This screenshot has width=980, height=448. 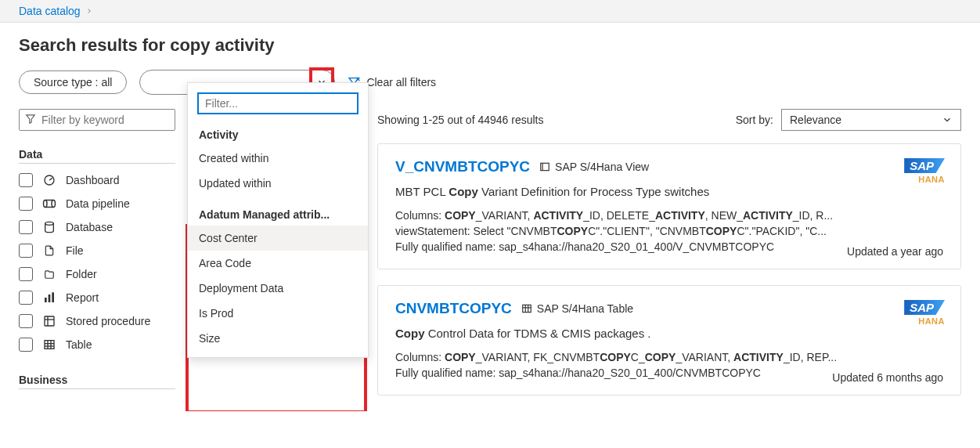 What do you see at coordinates (585, 309) in the screenshot?
I see `result-type-label: SAP S/4Hana Table` at bounding box center [585, 309].